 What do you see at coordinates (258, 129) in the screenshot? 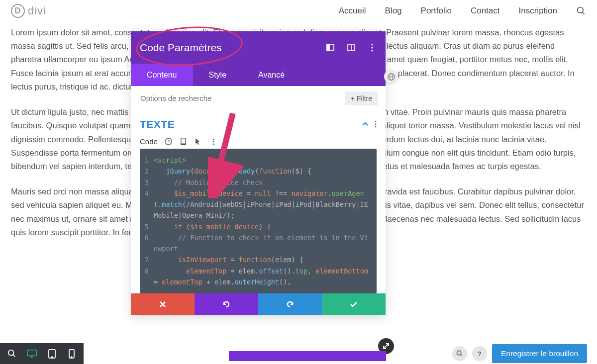
I see `texte-section: TEXTE Code ?` at bounding box center [258, 129].